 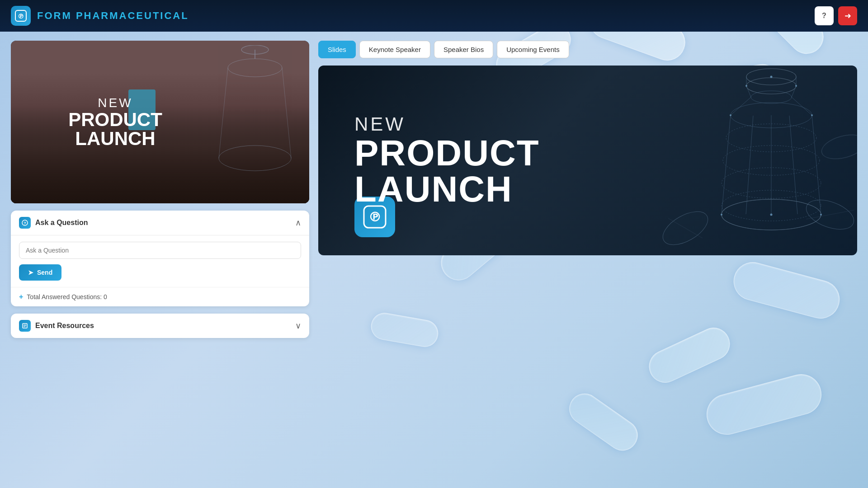 I want to click on qa-panel: ? Ask a Question ∧ ➤ Send + Total Answ, so click(x=160, y=258).